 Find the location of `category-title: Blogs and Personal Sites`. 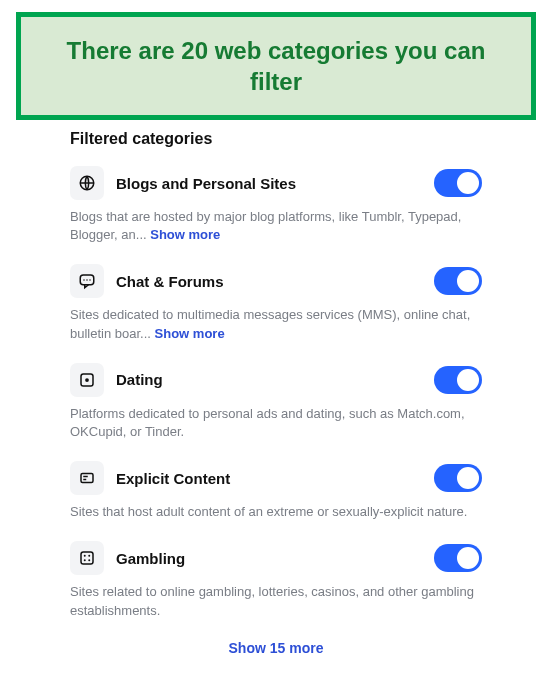

category-title: Blogs and Personal Sites is located at coordinates (269, 184).